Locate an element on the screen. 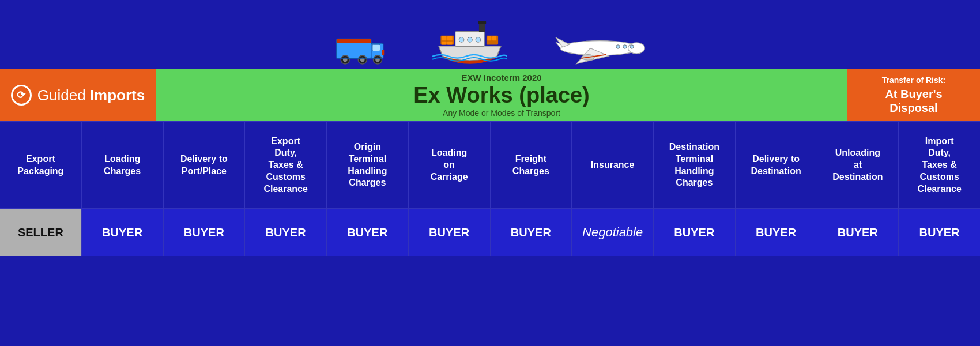  col-value-7: Negotiable is located at coordinates (612, 232).